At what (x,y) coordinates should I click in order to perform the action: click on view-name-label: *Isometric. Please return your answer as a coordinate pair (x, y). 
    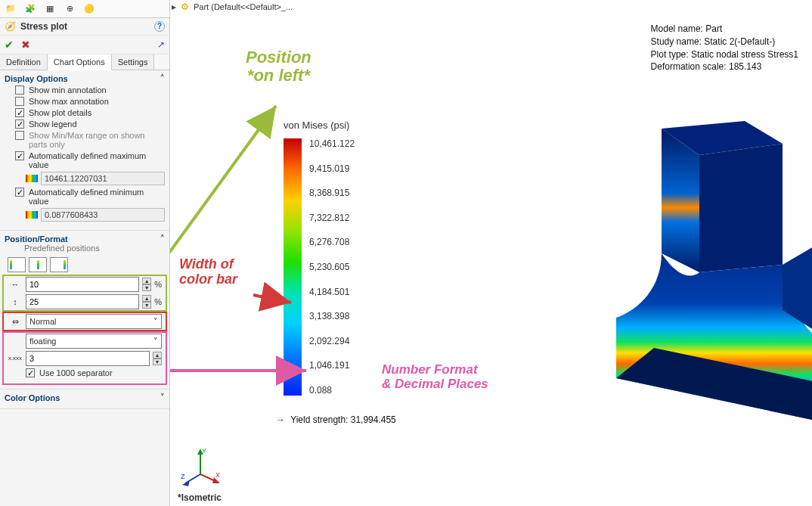
    Looking at the image, I should click on (200, 498).